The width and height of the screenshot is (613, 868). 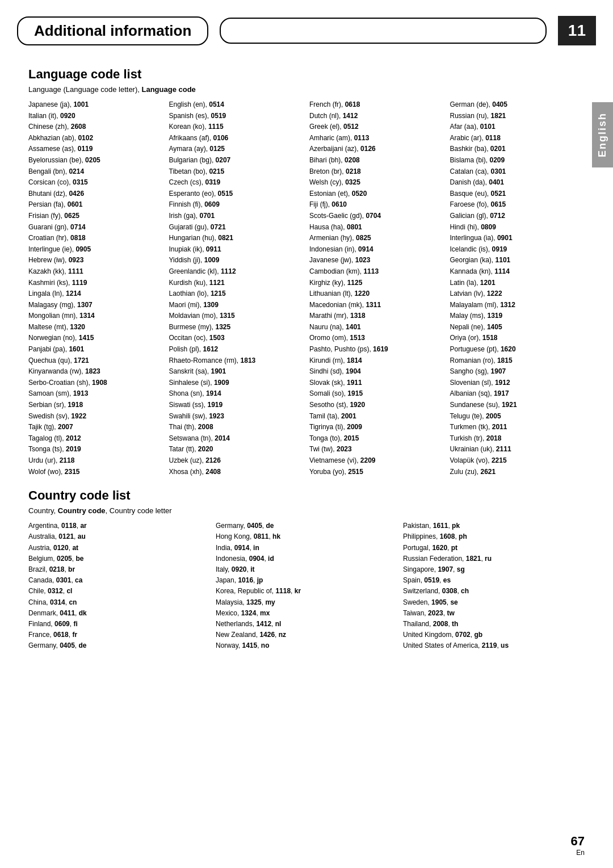 What do you see at coordinates (237, 183) in the screenshot?
I see `list-item: Czech (cs), 0319` at bounding box center [237, 183].